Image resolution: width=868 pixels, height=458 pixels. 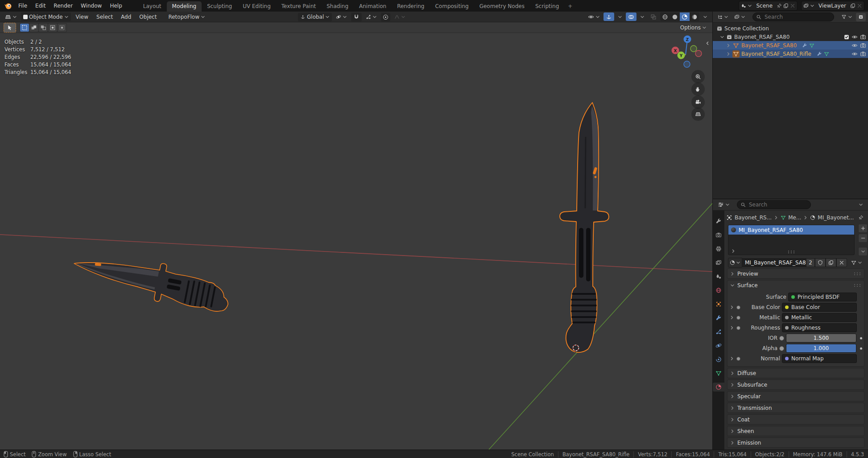 What do you see at coordinates (698, 77) in the screenshot?
I see `zoom-view-button` at bounding box center [698, 77].